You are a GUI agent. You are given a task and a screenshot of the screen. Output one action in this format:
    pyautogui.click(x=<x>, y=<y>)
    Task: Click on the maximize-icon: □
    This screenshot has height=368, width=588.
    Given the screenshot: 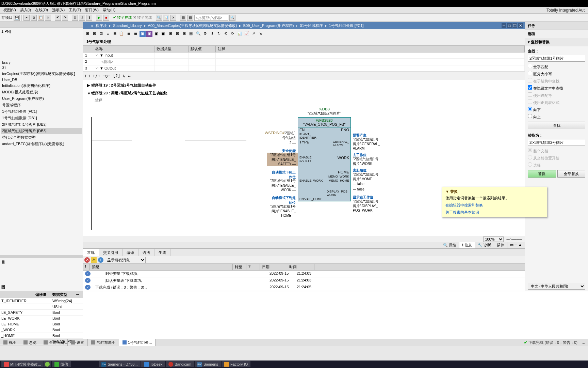 What is the action you would take?
    pyautogui.click(x=509, y=26)
    